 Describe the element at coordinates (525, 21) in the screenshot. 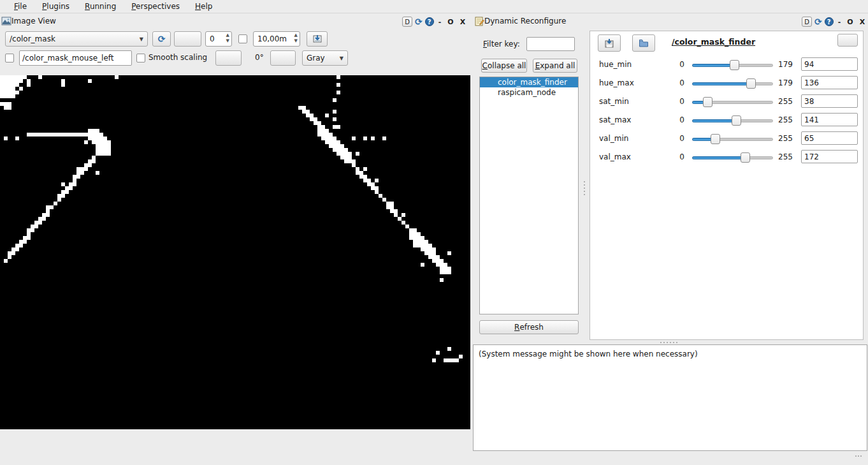

I see `dynamic-reconfigure-title: Dynamic Reconfigure` at that location.